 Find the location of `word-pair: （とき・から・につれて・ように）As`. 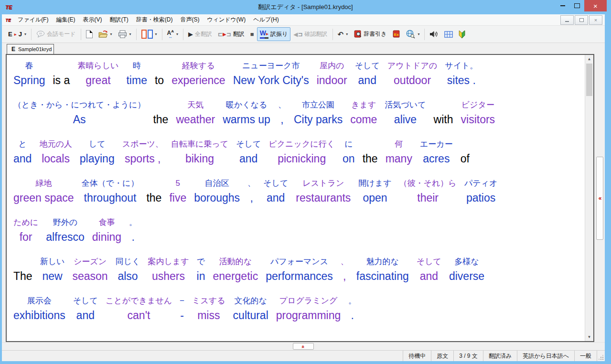

word-pair: （とき・から・につれて・ように）As is located at coordinates (79, 113).